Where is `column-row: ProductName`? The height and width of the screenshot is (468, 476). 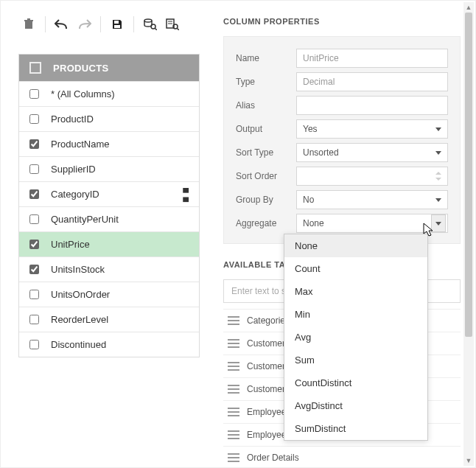 column-row: ProductName is located at coordinates (109, 144).